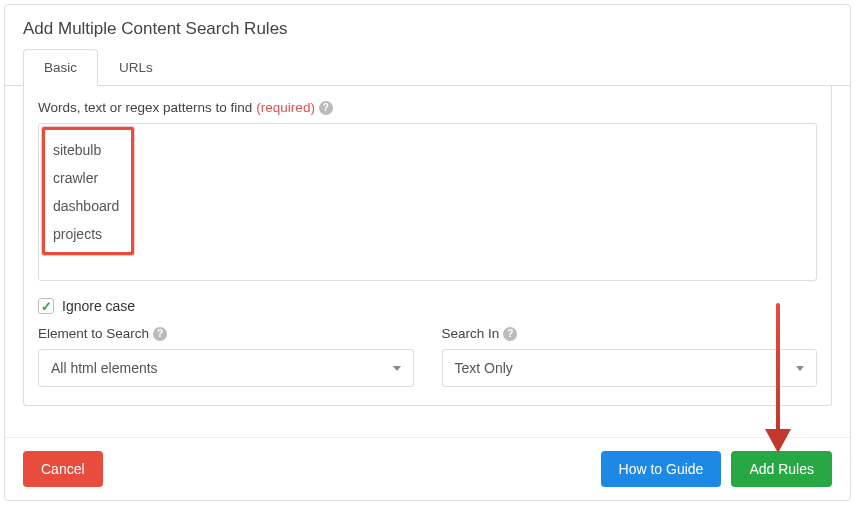 This screenshot has width=857, height=507. Describe the element at coordinates (428, 27) in the screenshot. I see `dialog-title: Add Multiple Content Search Rules` at that location.